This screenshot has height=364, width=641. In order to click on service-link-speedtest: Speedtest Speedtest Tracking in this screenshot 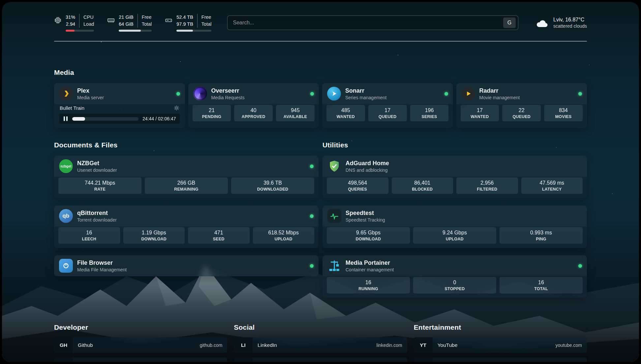, I will do `click(455, 216)`.